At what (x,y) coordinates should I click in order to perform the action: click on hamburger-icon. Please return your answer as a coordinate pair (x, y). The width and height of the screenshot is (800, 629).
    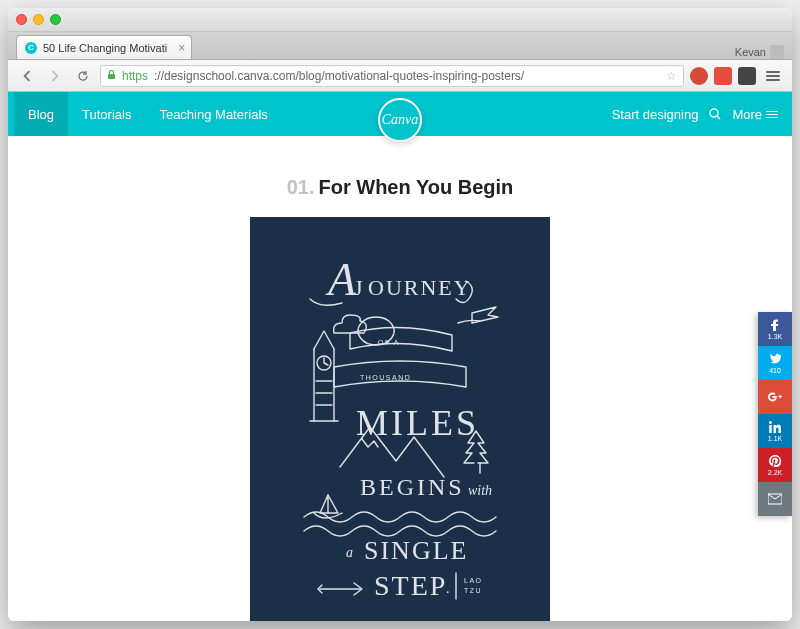
    Looking at the image, I should click on (772, 114).